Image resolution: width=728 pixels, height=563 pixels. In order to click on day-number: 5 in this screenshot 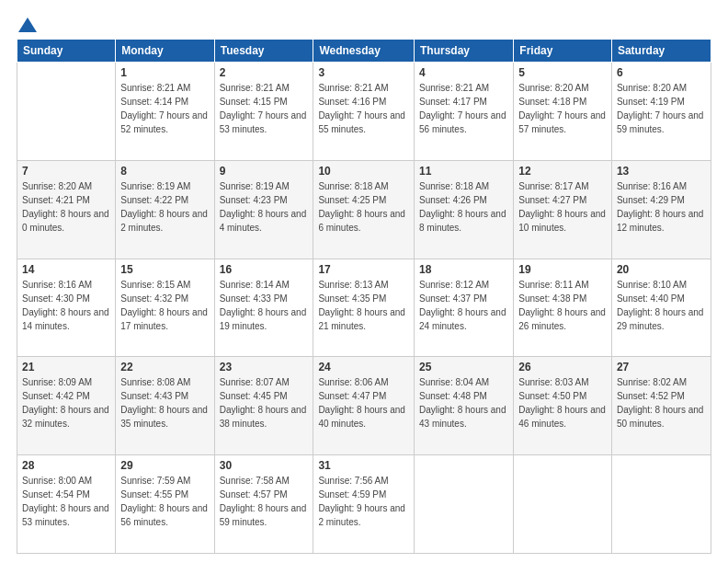, I will do `click(563, 73)`.